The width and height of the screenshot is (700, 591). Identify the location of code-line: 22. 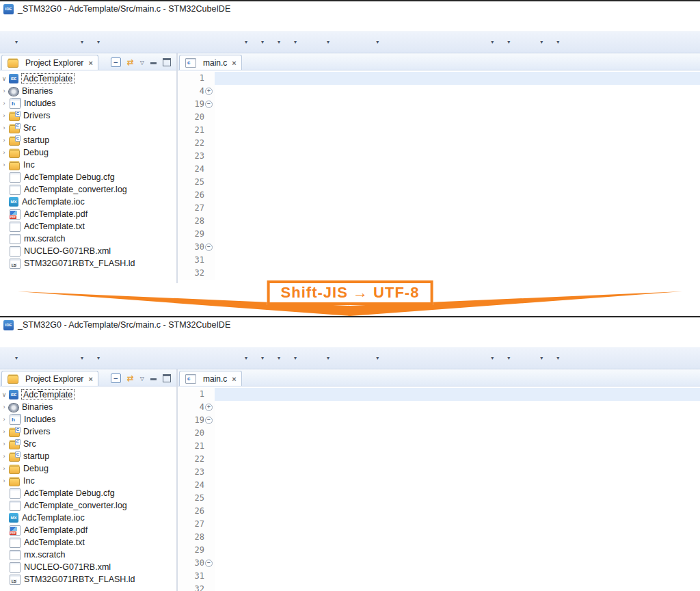
(439, 144).